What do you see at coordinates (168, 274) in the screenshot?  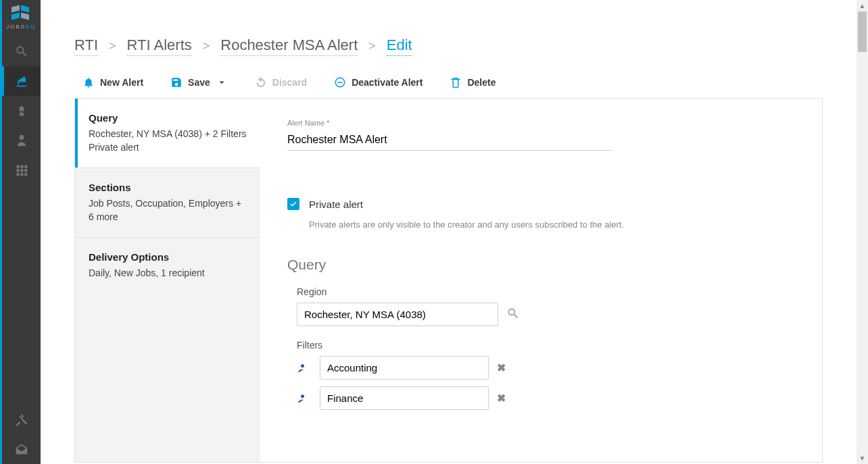 I see `side-card-sub: Daily, New Jobs, 1 recipient` at bounding box center [168, 274].